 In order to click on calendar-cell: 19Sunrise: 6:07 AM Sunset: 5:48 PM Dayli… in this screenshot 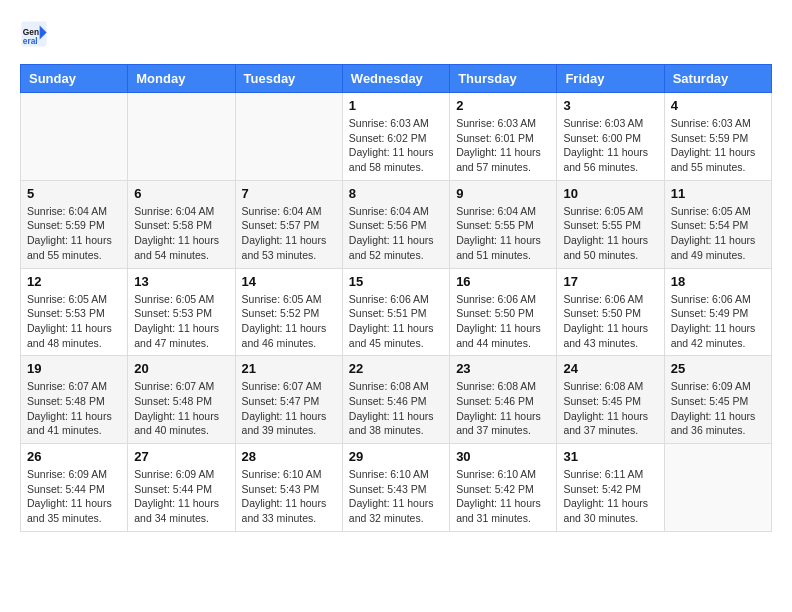, I will do `click(74, 400)`.